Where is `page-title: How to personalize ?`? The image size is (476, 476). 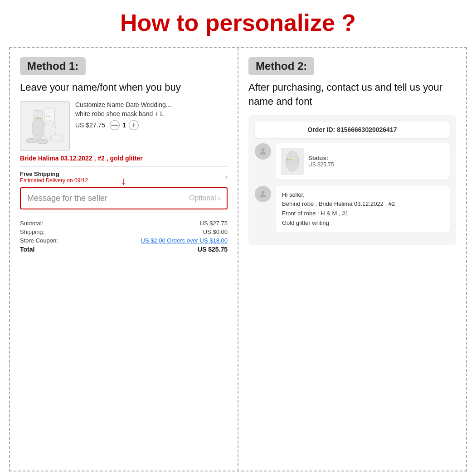
page-title: How to personalize ? is located at coordinates (238, 23).